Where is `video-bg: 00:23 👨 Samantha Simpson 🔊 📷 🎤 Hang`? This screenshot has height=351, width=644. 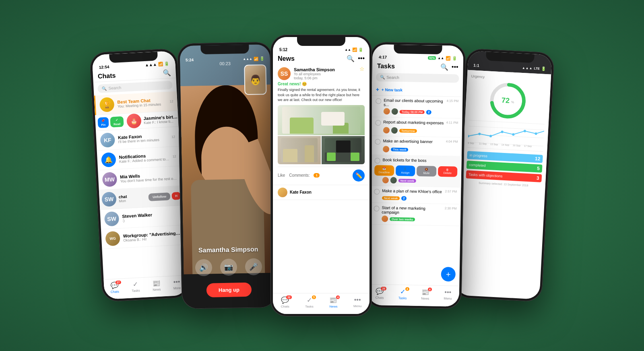 video-bg: 00:23 👨 Samantha Simpson 🔊 📷 🎤 Hang is located at coordinates (227, 176).